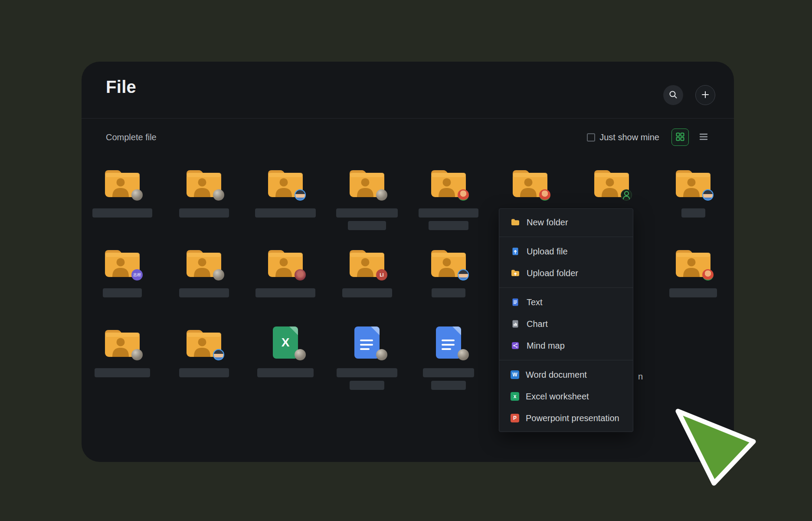 Image resolution: width=812 pixels, height=521 pixels. I want to click on excel-icon: x, so click(515, 396).